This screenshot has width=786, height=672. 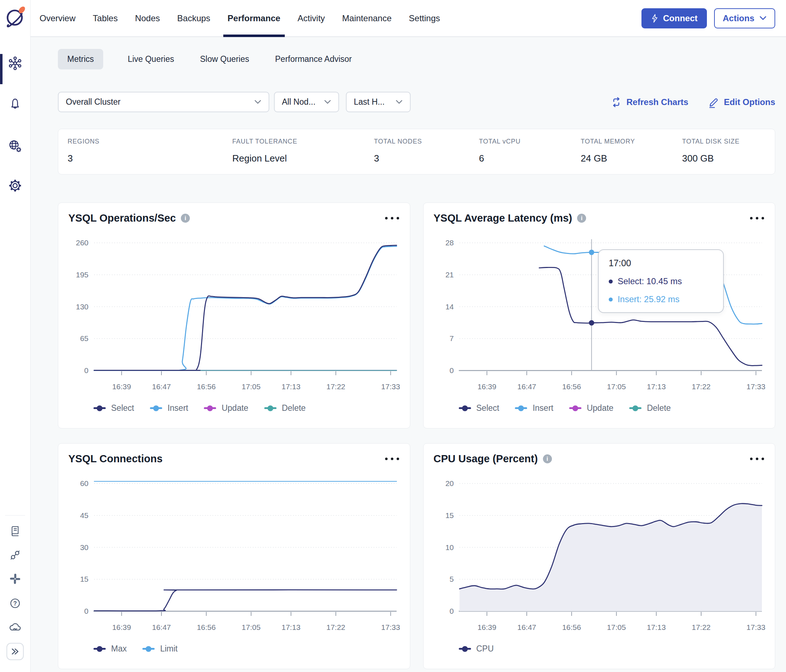 I want to click on svg-text: 0, so click(x=451, y=611).